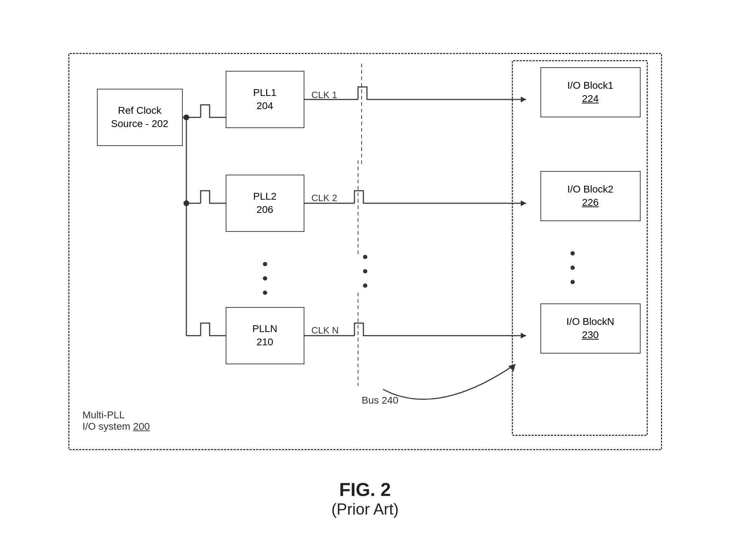 The width and height of the screenshot is (730, 560). What do you see at coordinates (324, 198) in the screenshot?
I see `clk2-label: CLK 2` at bounding box center [324, 198].